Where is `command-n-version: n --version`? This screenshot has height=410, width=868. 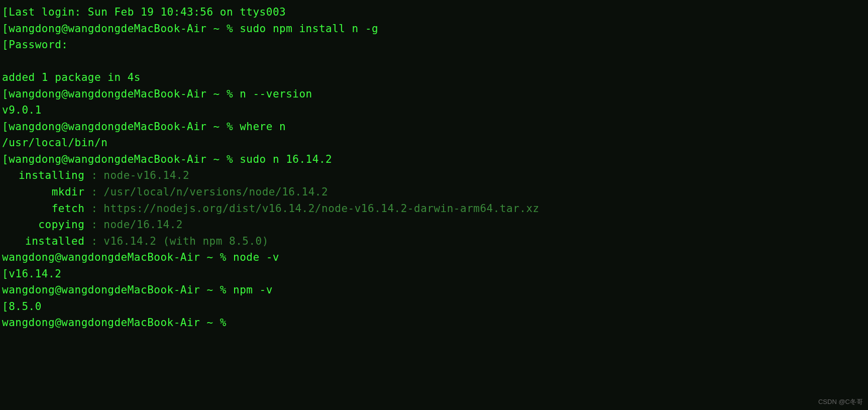 command-n-version: n --version is located at coordinates (276, 94).